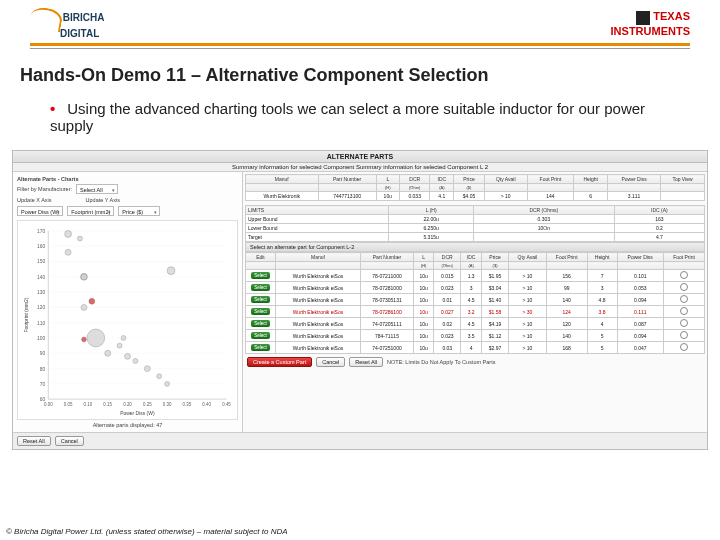  Describe the element at coordinates (41, 338) in the screenshot. I see `svg-text: 100` at that location.